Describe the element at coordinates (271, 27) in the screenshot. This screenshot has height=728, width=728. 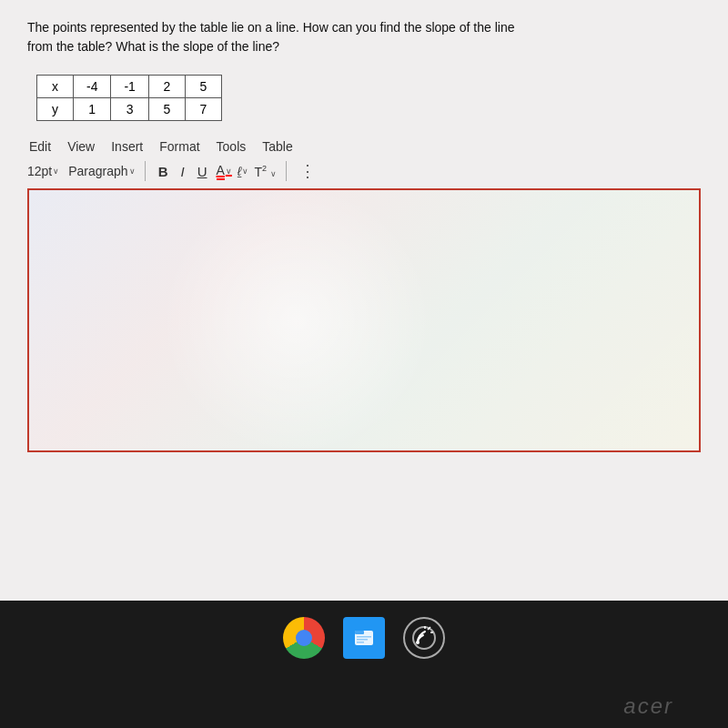
I see `question-line1: The points represented by the table lie …` at that location.